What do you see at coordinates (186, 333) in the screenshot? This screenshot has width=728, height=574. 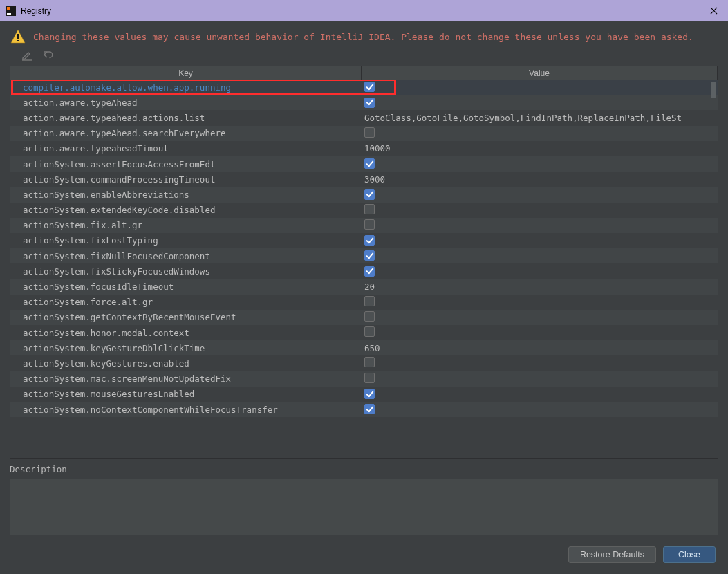 I see `cell-key: actionSystem.honor.modal.context` at bounding box center [186, 333].